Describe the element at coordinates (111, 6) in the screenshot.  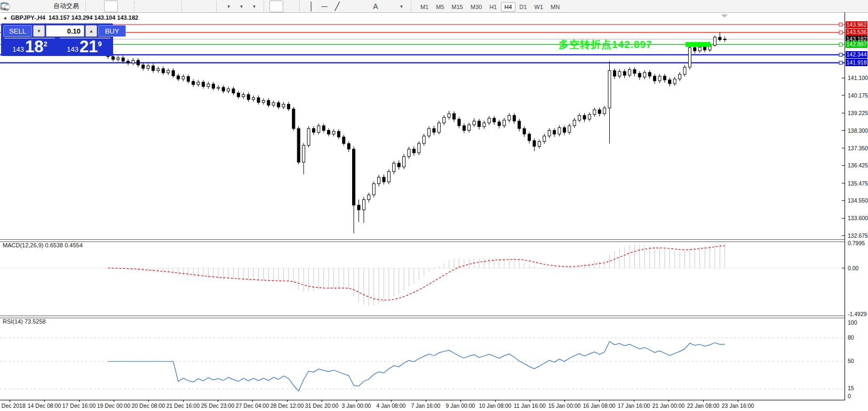
I see `candlestick-chart-icon` at that location.